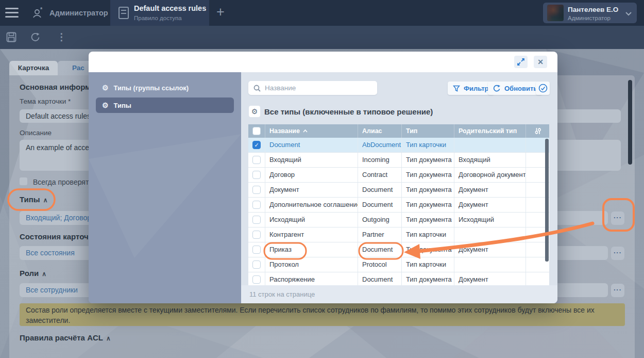  I want to click on sidebar-item: ⚙Типы, so click(165, 105).